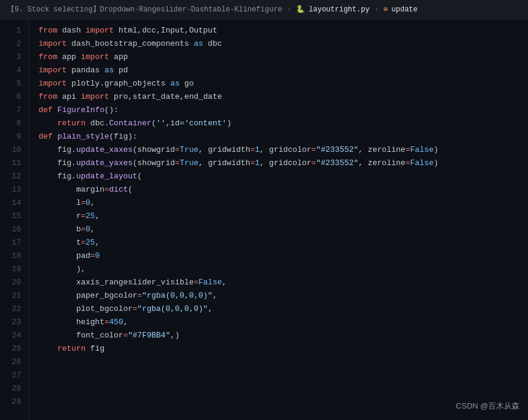 Image resolution: width=528 pixels, height=420 pixels. What do you see at coordinates (283, 322) in the screenshot?
I see `code-line: height=450,` at bounding box center [283, 322].